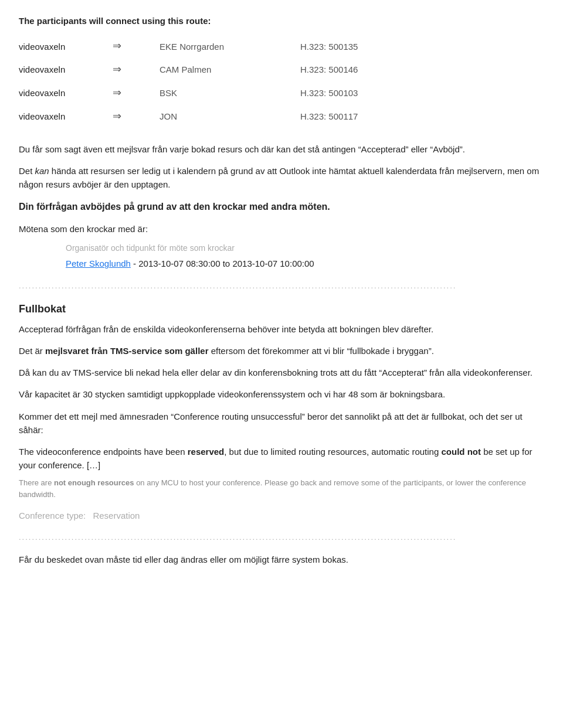  I want to click on route-row: videovaxeln ⇒ BSK H.323: 500103, so click(282, 93).